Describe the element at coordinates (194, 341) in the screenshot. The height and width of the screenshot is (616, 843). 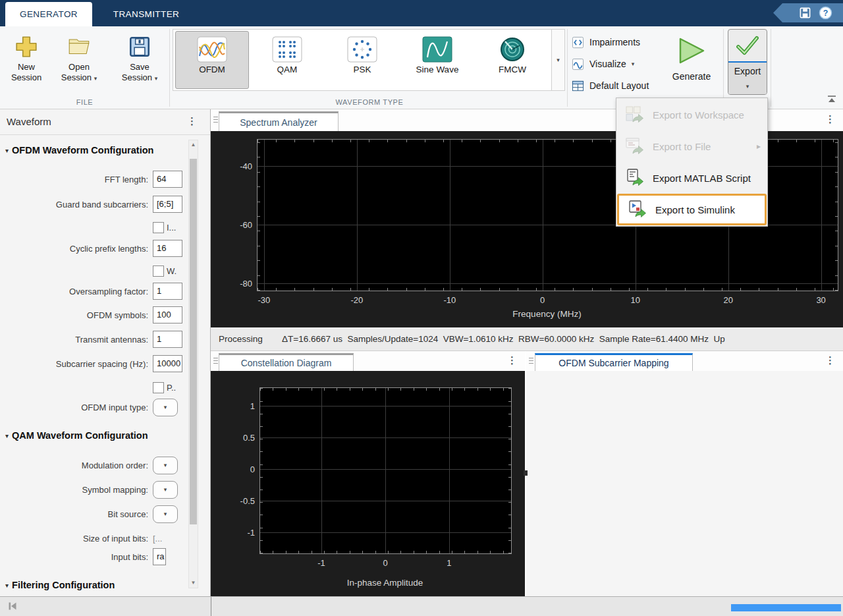
I see `scrollbar-thumb` at that location.